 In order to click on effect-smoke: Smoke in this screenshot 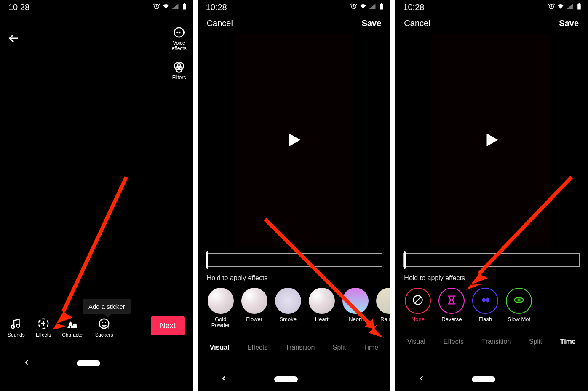, I will do `click(288, 308)`.